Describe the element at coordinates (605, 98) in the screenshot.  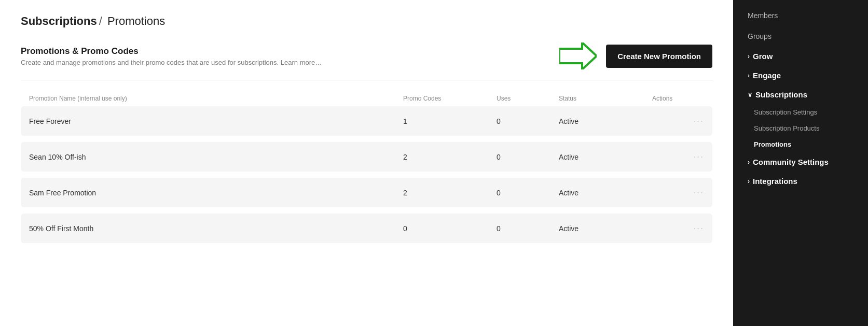
I see `col-header-status: Status` at that location.